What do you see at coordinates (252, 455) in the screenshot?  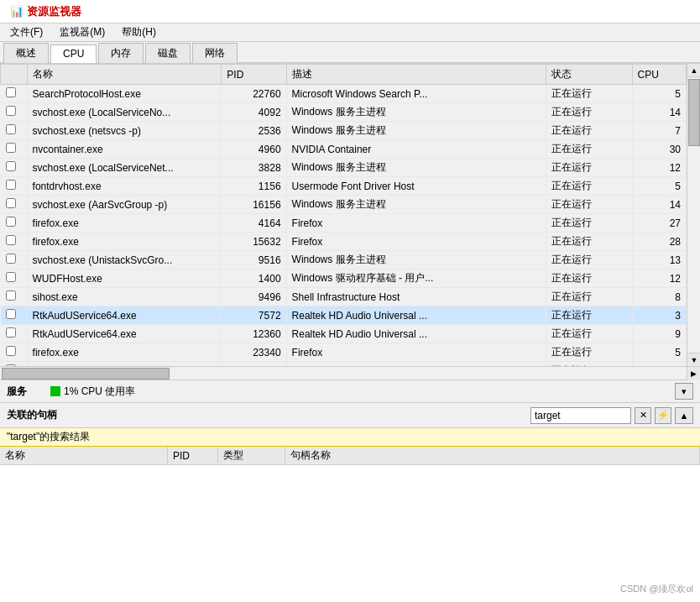 I see `handles-col-type: 类型` at bounding box center [252, 455].